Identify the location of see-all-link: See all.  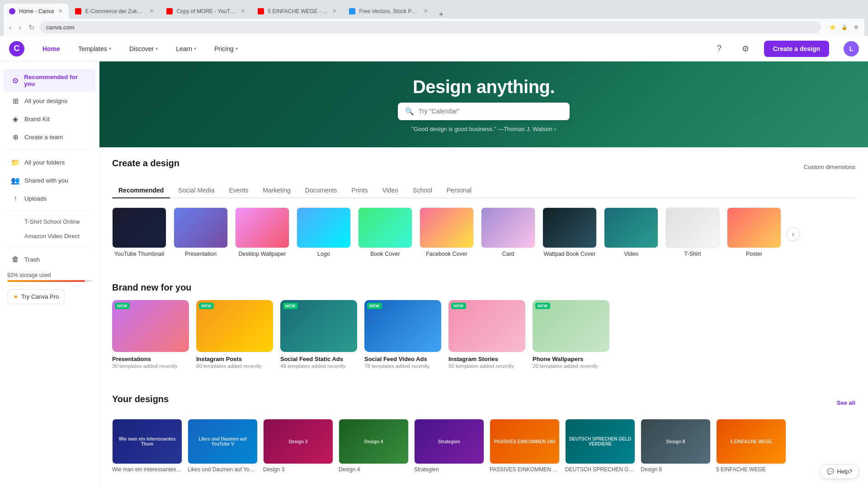
(846, 403).